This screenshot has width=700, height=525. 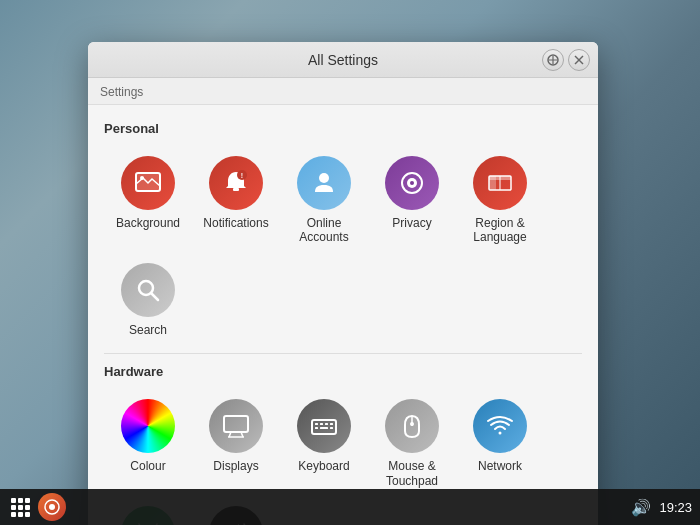 I want to click on search-label: Search, so click(x=148, y=330).